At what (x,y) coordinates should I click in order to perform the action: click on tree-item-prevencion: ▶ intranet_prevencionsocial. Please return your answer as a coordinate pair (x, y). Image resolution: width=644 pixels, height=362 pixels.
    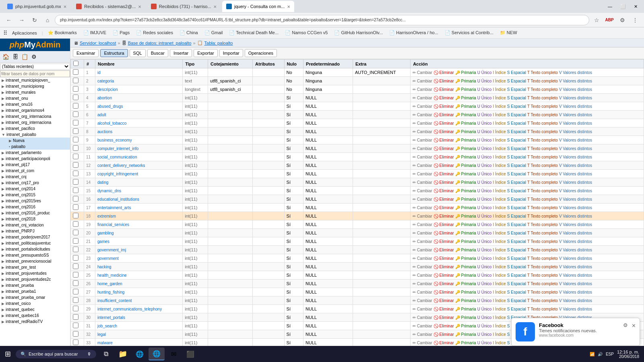
    Looking at the image, I should click on (35, 261).